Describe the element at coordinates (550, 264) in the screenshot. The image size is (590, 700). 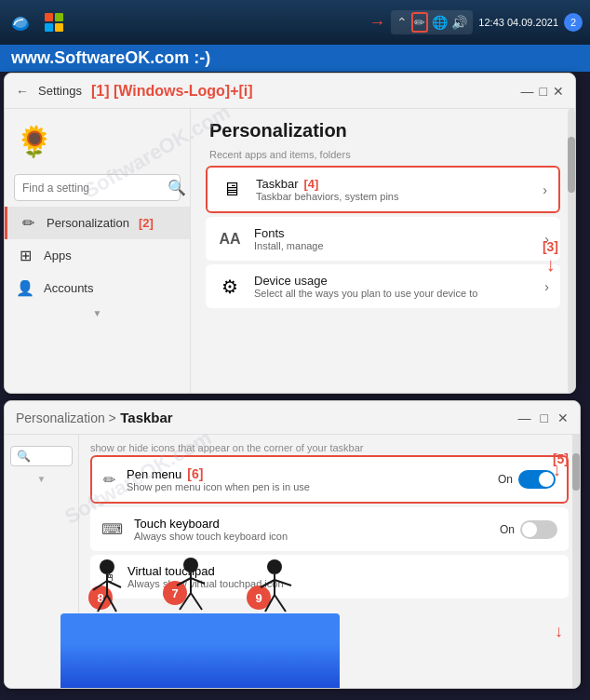
I see `arrow-3: ↓` at that location.